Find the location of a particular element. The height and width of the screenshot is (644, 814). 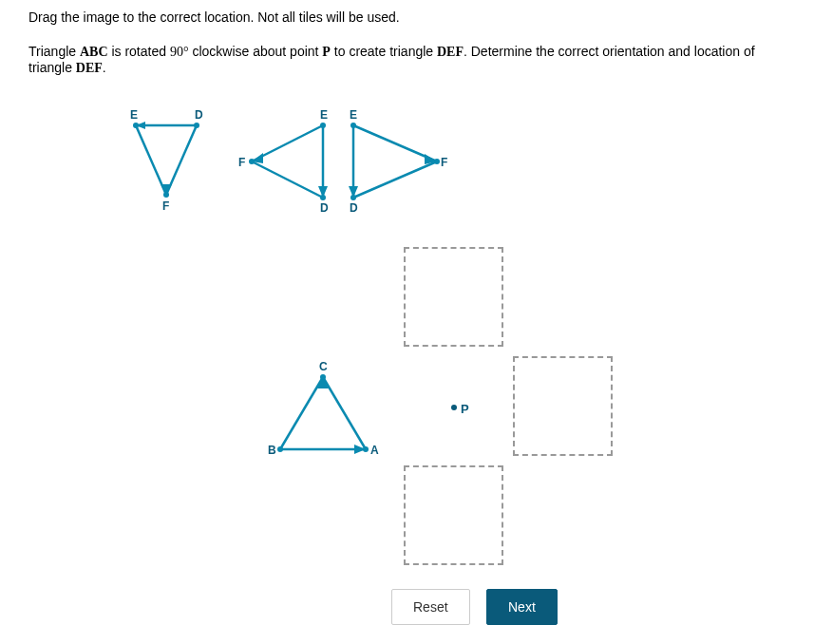

triangle-def2: DEF is located at coordinates (89, 68).